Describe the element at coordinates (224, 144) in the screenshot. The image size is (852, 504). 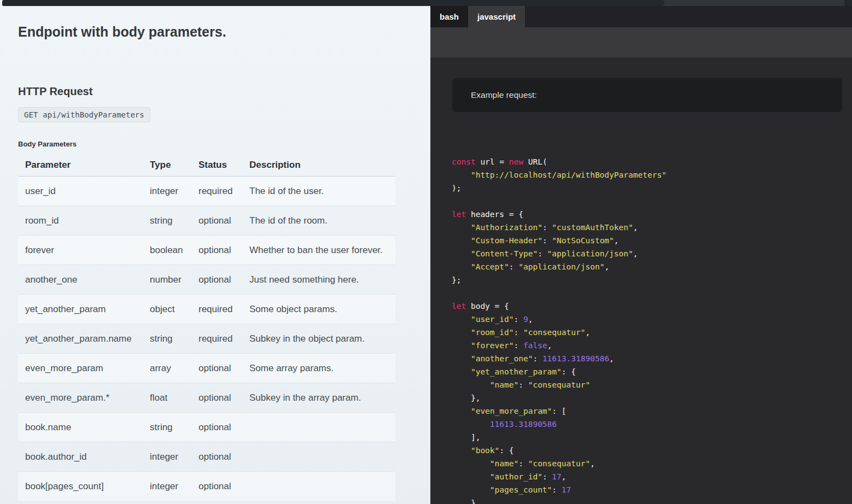
I see `body-parameters-heading: Body Parameters` at that location.